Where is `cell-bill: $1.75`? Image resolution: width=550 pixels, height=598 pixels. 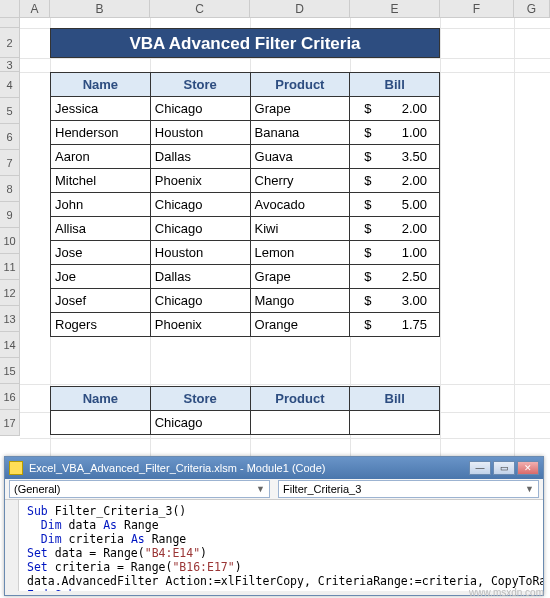
cell-bill: $1.75 is located at coordinates (395, 325).